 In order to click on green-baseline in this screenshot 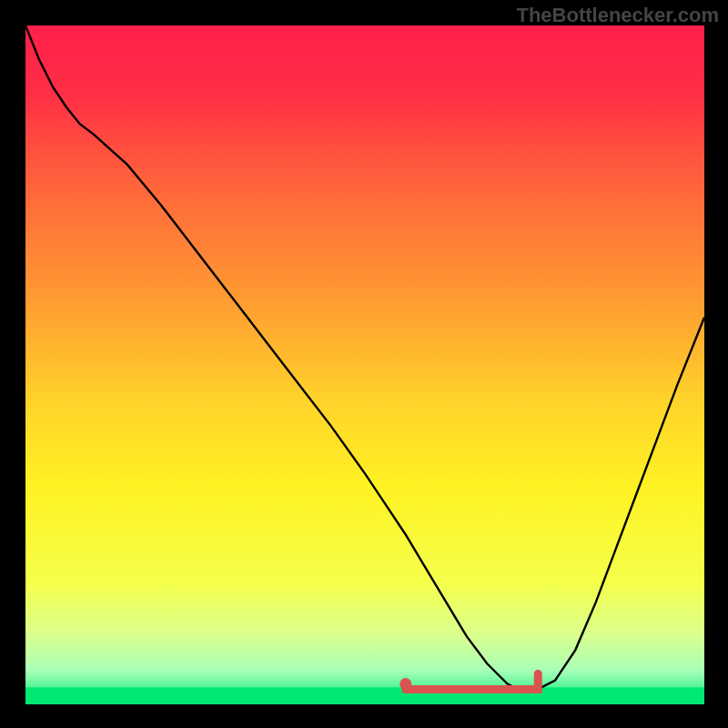, I will do `click(365, 695)`.